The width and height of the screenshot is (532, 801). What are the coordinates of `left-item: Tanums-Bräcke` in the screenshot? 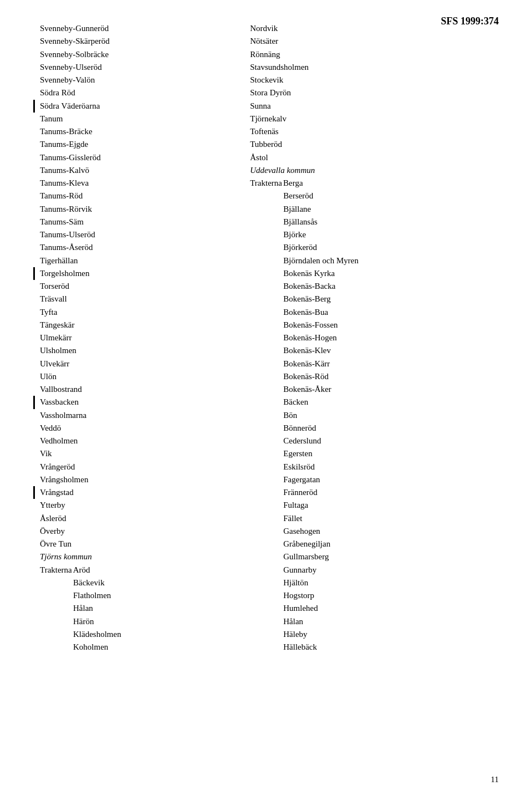 It's located at (134, 132).